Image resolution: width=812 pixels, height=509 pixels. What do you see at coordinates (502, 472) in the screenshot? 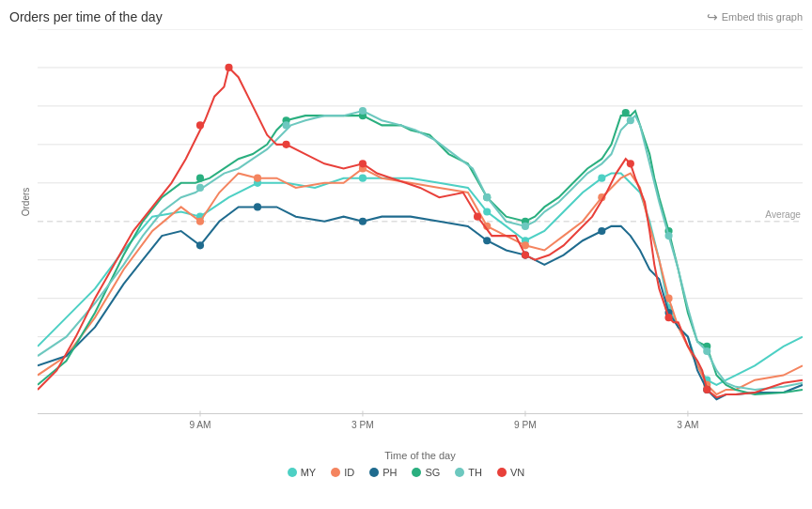
I see `legend-dot-VN` at bounding box center [502, 472].